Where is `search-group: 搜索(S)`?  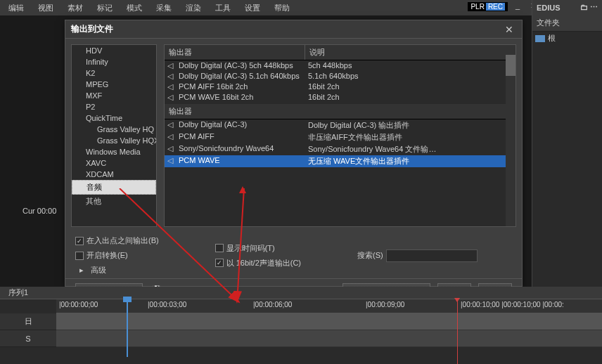 search-group: 搜索(S) is located at coordinates (418, 256).